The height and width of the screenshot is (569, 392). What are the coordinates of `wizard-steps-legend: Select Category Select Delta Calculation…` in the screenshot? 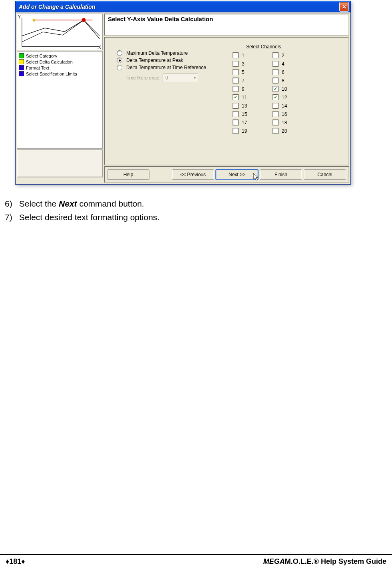 It's located at (60, 100).